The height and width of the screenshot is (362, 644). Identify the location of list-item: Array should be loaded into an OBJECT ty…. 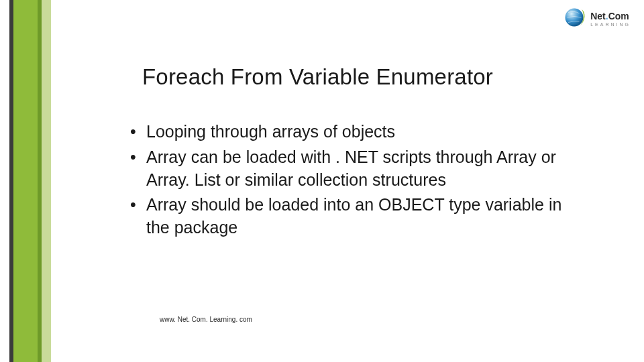
(345, 217).